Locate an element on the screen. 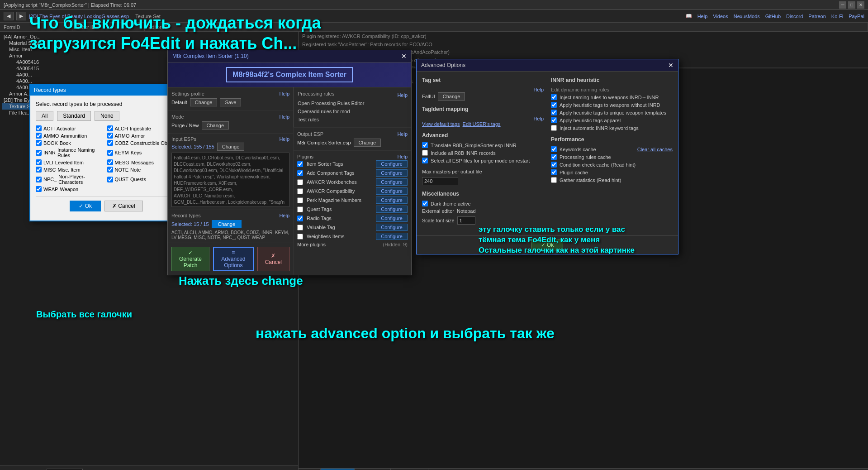 This screenshot has height=470, width=868. plugin-perk-mag-configure-button: Configure is located at coordinates (392, 200).